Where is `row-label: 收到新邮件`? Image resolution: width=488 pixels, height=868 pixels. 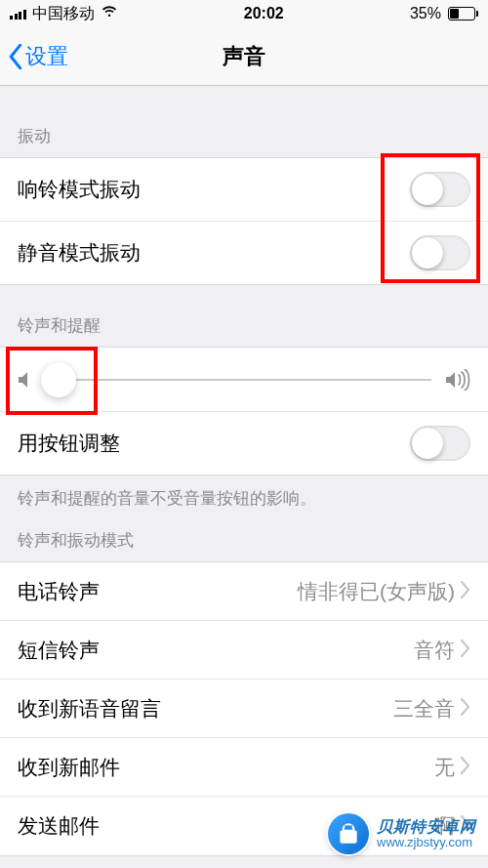
row-label: 收到新邮件 is located at coordinates (68, 767).